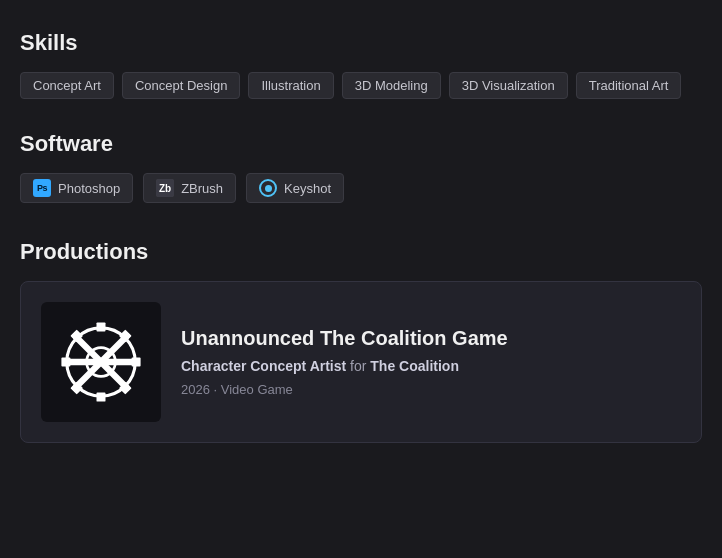  What do you see at coordinates (42, 188) in the screenshot?
I see `photoshop-icon: Ps` at bounding box center [42, 188].